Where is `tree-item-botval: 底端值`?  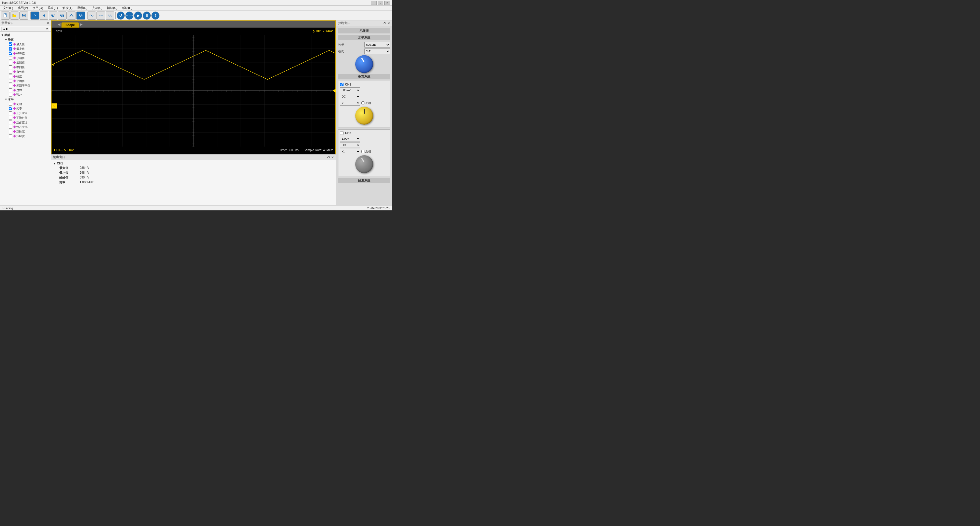 tree-item-botval: 底端值 is located at coordinates (25, 62).